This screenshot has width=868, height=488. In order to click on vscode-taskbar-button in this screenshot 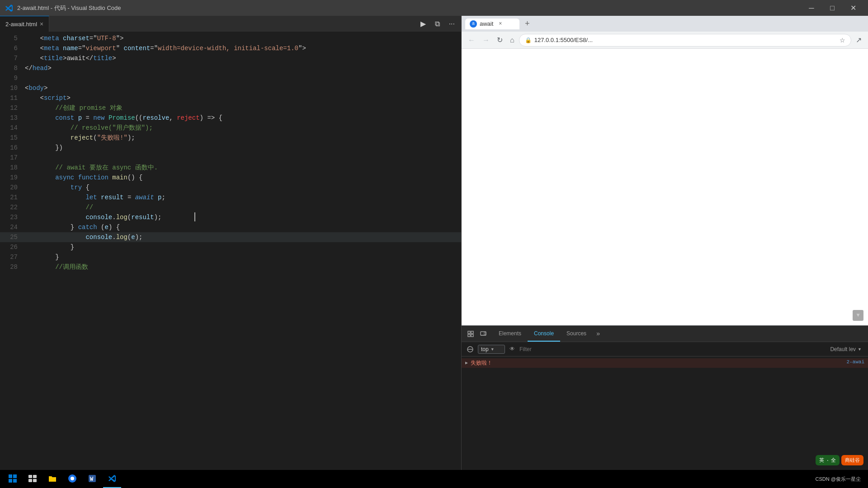, I will do `click(112, 479)`.